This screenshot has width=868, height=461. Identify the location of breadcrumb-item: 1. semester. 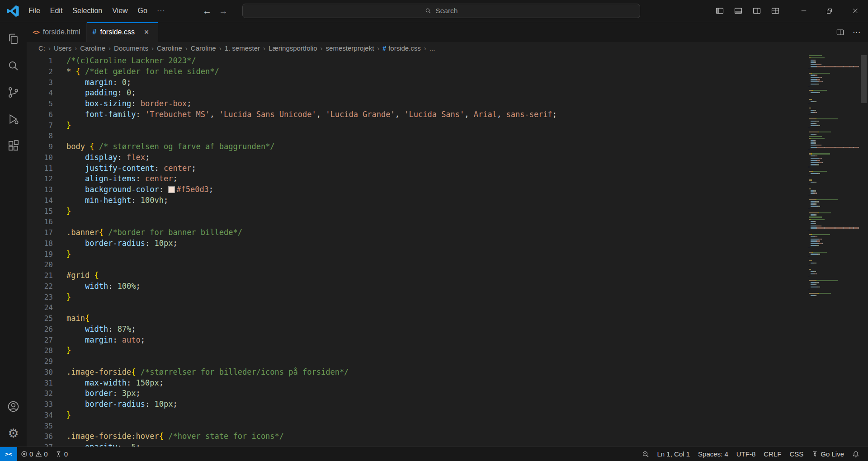
(242, 48).